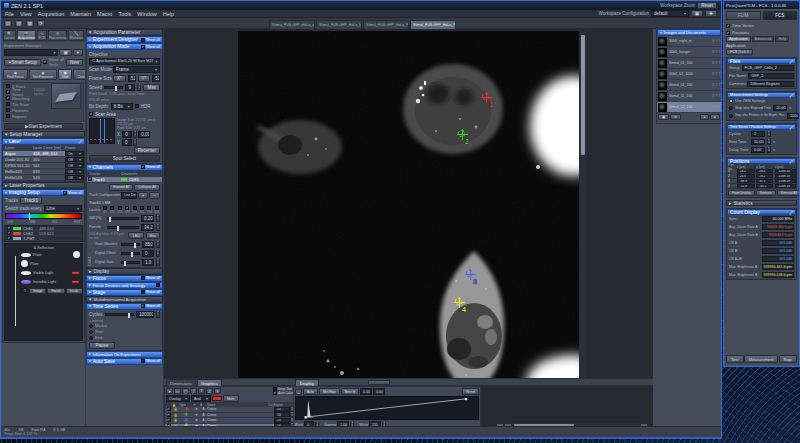 Image resolution: width=800 pixels, height=443 pixels. Describe the element at coordinates (148, 254) in the screenshot. I see `offset-field: 0` at that location.